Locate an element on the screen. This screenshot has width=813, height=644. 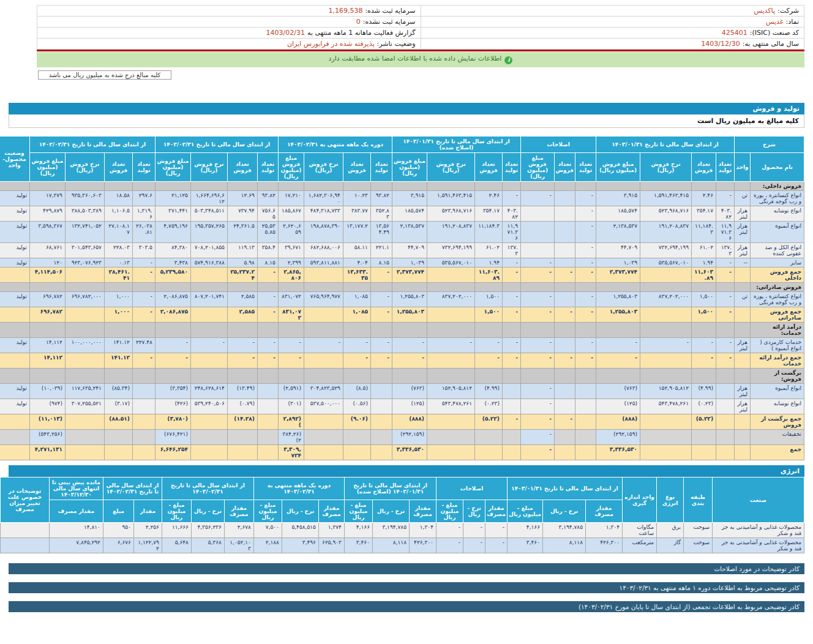
value-cell: ۱۰.۲۳ is located at coordinates (356, 198).